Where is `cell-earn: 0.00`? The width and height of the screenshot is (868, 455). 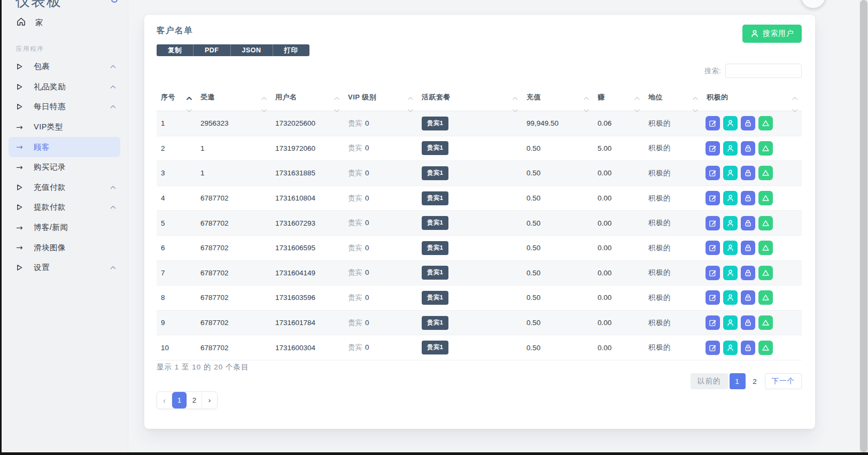 cell-earn: 0.00 is located at coordinates (619, 298).